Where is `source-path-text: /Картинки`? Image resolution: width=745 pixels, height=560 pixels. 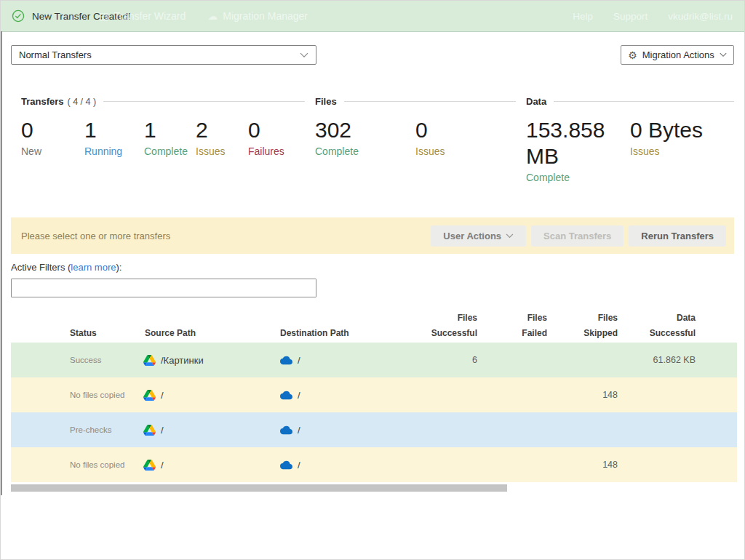 source-path-text: /Картинки is located at coordinates (182, 361).